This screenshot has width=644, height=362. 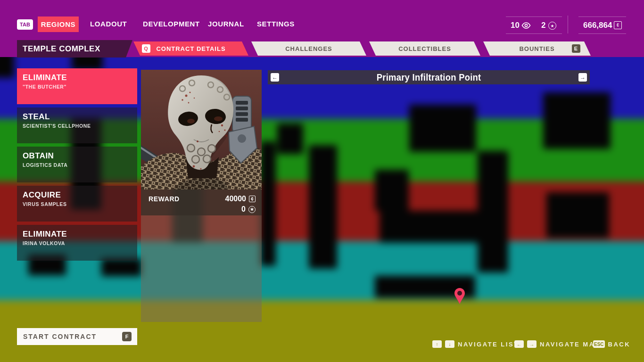 What do you see at coordinates (519, 344) in the screenshot?
I see `arrow-left-keycap: ←` at bounding box center [519, 344].